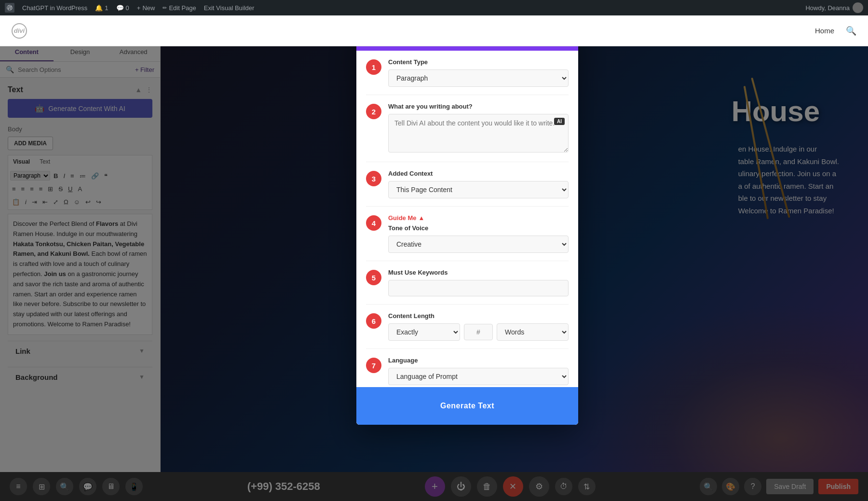 The image size is (868, 501). I want to click on step-4: 4 Guide Me ▲ Tone of Voice Creative Prof…, so click(467, 234).